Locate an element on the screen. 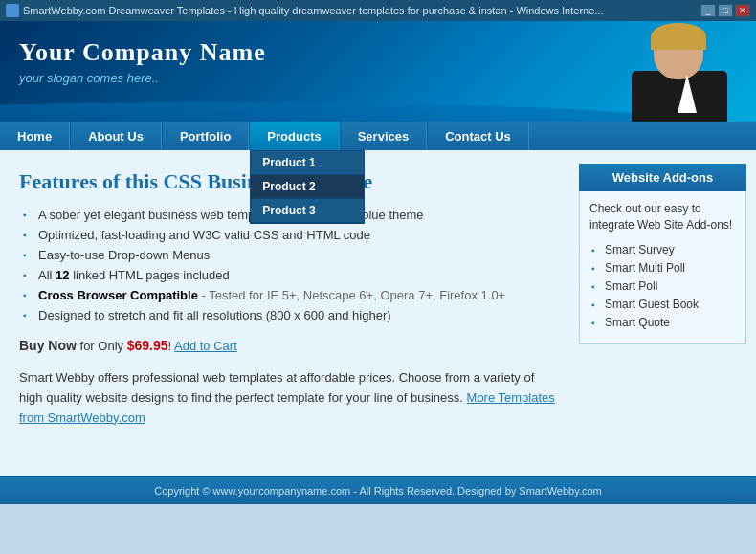 The height and width of the screenshot is (554, 756). nav-item-about: About Us is located at coordinates (116, 136).